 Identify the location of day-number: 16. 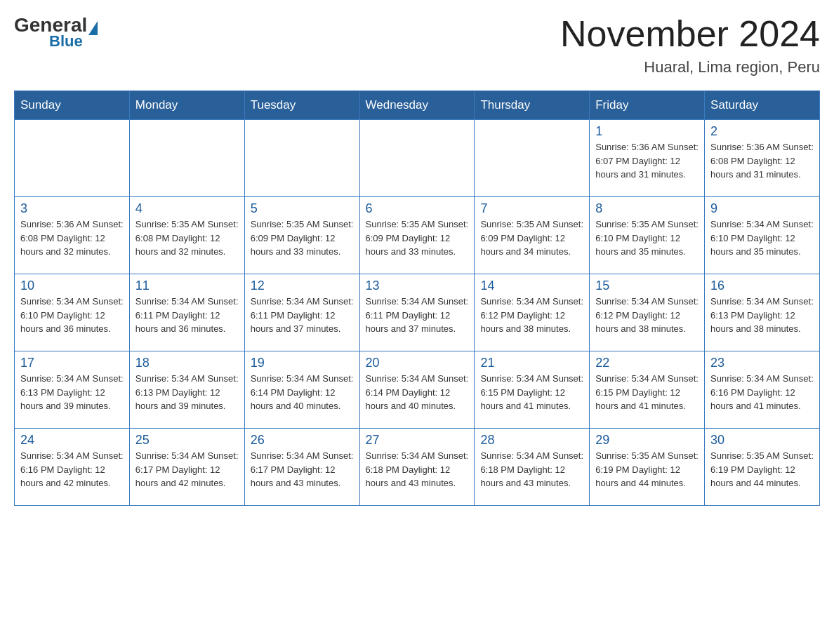
(762, 286).